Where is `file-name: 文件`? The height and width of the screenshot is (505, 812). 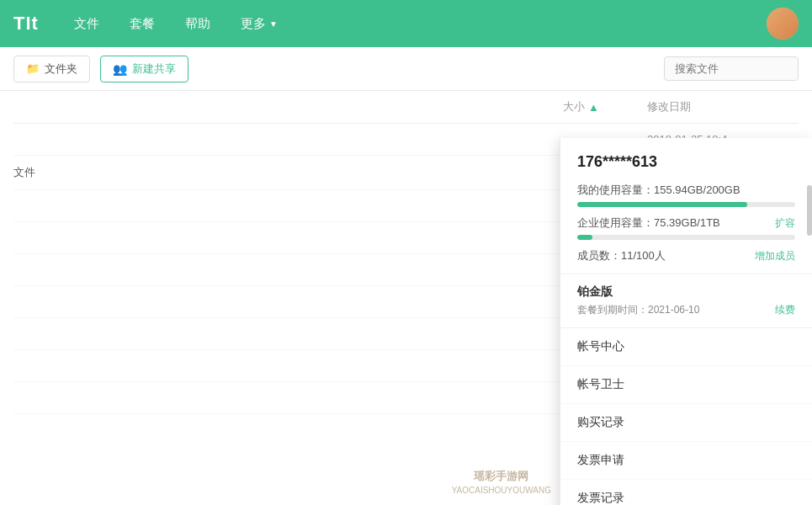 file-name: 文件 is located at coordinates (288, 173).